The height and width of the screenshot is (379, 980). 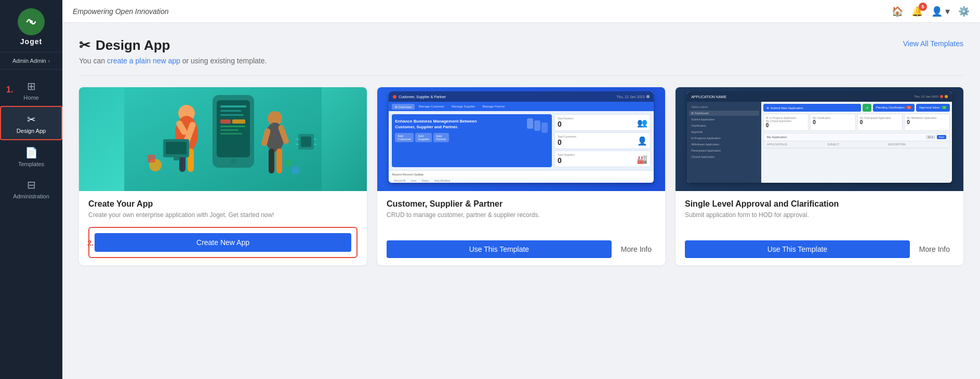 What do you see at coordinates (223, 139) in the screenshot?
I see `card-image-create` at bounding box center [223, 139].